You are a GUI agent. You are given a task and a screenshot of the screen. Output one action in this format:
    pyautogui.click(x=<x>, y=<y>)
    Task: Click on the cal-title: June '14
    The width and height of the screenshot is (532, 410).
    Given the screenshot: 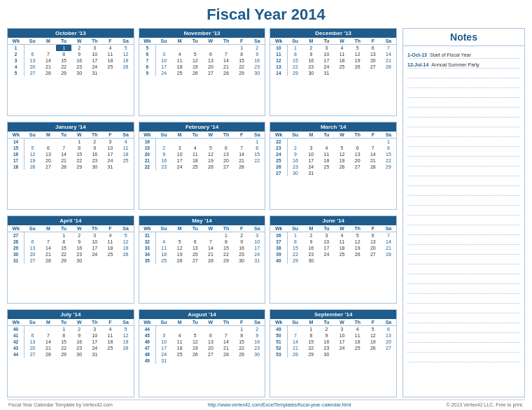 What is the action you would take?
    pyautogui.click(x=333, y=221)
    